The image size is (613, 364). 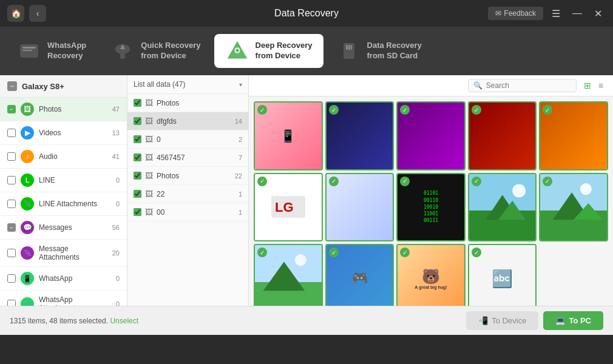 I want to click on home-button: 🏠, so click(x=16, y=13).